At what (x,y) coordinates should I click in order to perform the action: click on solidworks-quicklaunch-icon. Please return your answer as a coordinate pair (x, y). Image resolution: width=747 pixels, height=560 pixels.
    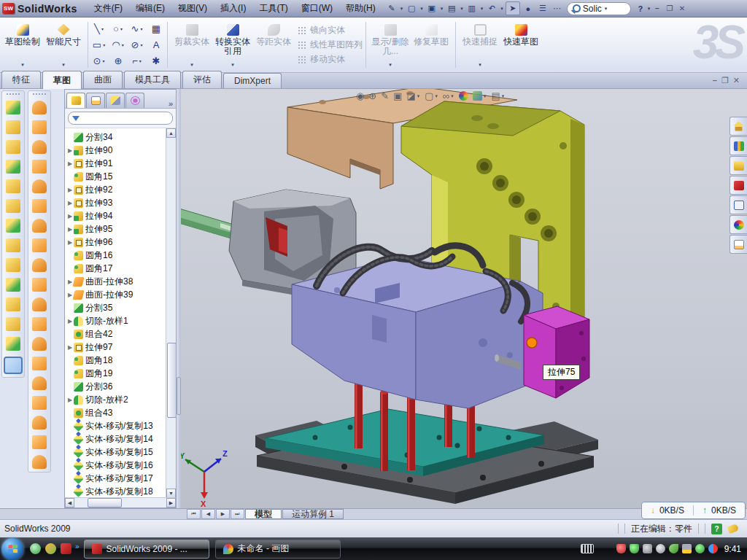
    Looking at the image, I should click on (66, 548).